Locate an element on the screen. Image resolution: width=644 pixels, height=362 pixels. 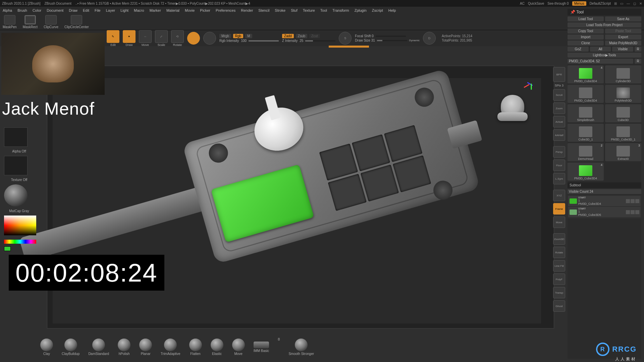
current-tool-r: R is located at coordinates (638, 61).